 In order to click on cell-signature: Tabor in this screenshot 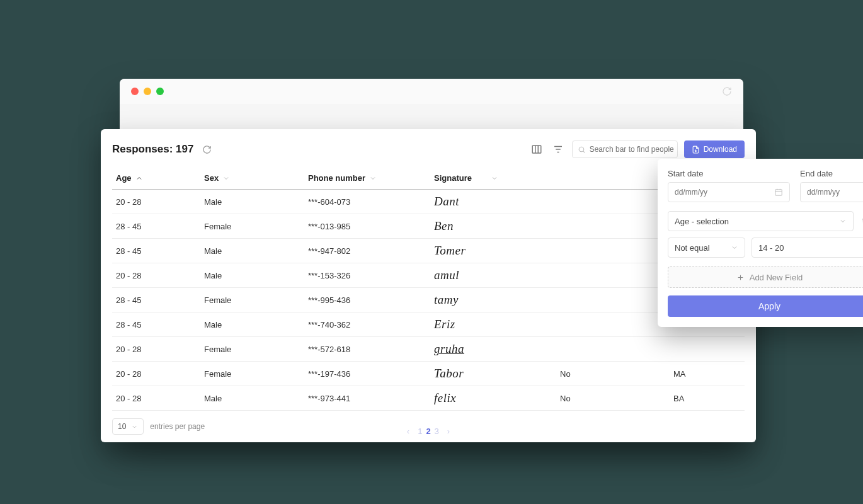, I will do `click(493, 374)`.